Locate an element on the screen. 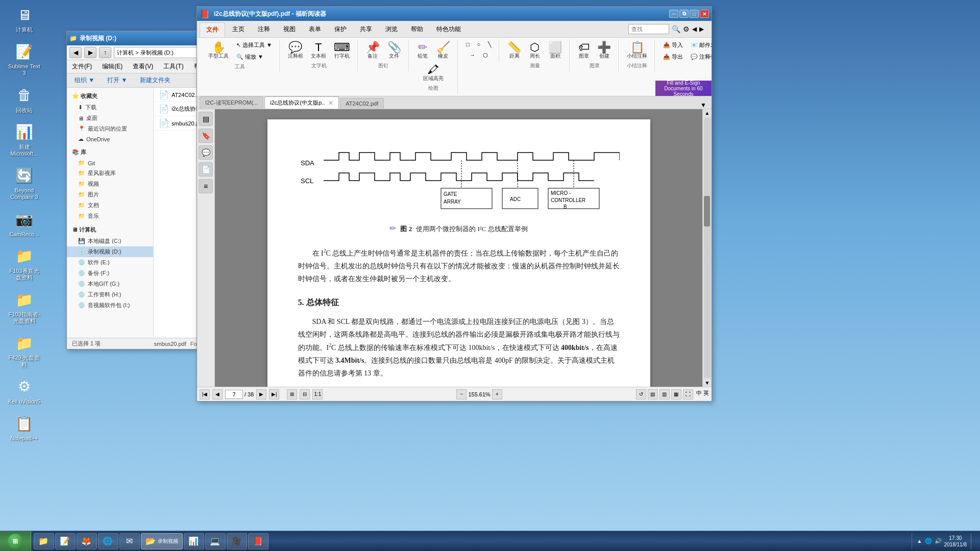 The image size is (980, 551). tab-special: 特色功能 is located at coordinates (449, 30).